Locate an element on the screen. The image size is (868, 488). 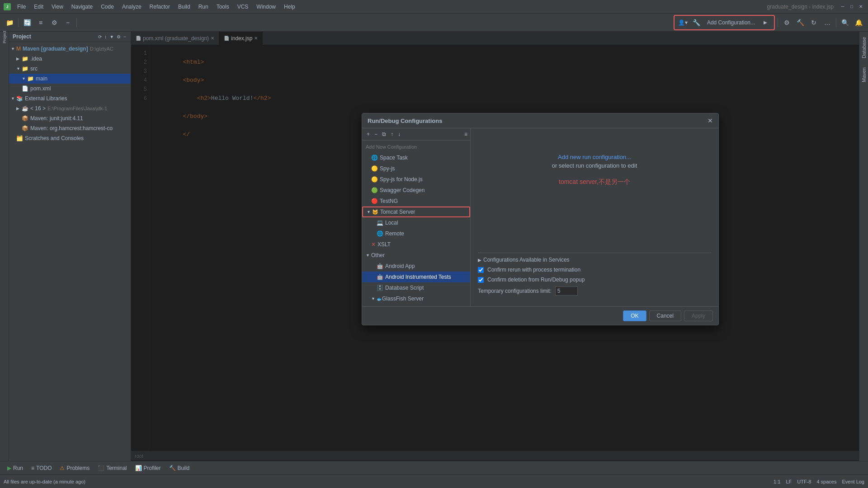
close-button: ✕ is located at coordinates (861, 7).